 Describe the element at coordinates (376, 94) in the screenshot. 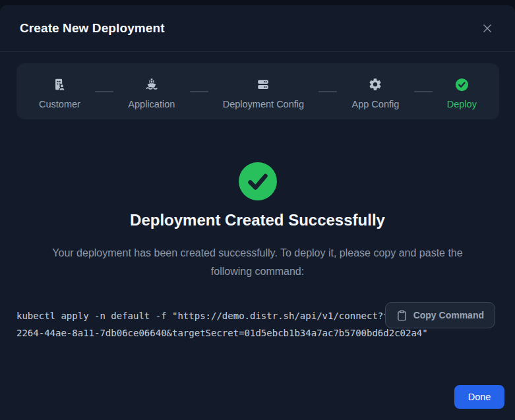

I see `step-app-config: App Config` at that location.